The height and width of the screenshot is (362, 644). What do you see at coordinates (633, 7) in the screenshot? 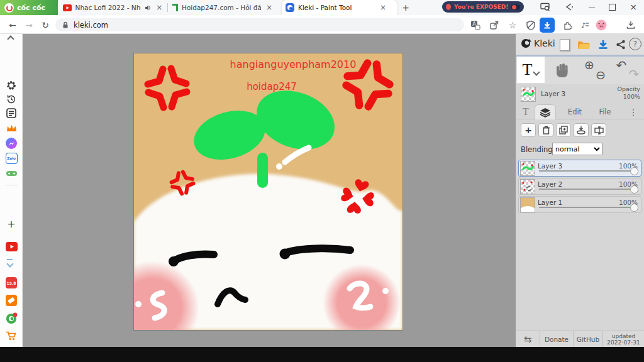
I see `close-button: ×` at bounding box center [633, 7].